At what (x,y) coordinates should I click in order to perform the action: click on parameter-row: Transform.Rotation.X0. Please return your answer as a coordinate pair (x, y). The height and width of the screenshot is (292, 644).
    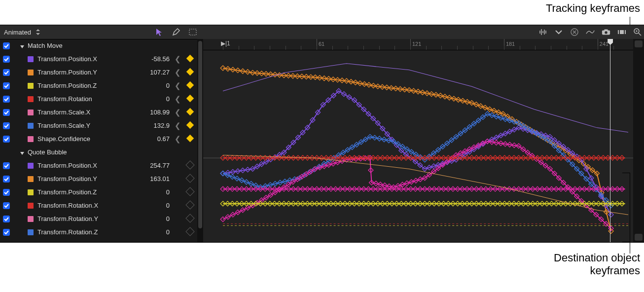
    Looking at the image, I should click on (99, 205).